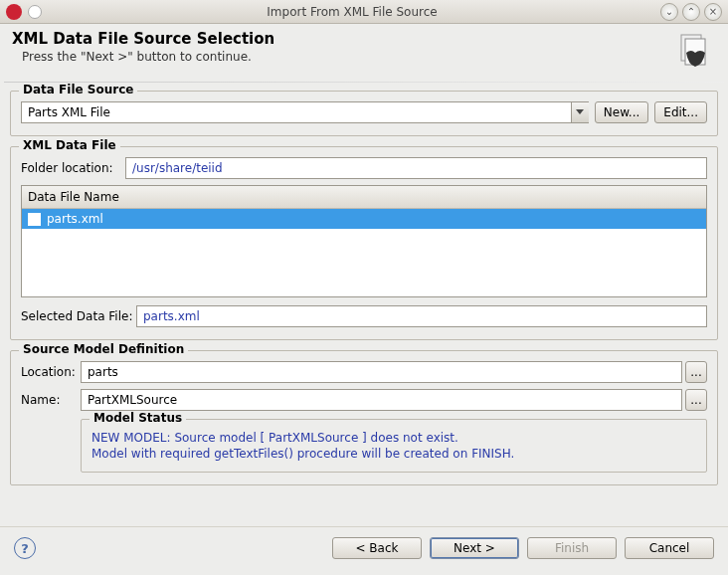 Image resolution: width=728 pixels, height=575 pixels. Describe the element at coordinates (76, 219) in the screenshot. I see `file-name: parts.xml` at that location.